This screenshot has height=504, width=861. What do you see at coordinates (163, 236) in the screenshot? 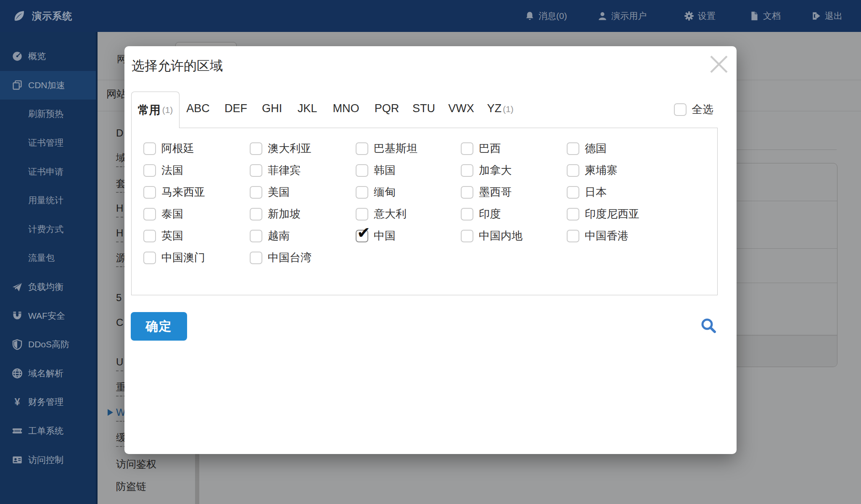
I see `region-option-英国: 英国` at bounding box center [163, 236].